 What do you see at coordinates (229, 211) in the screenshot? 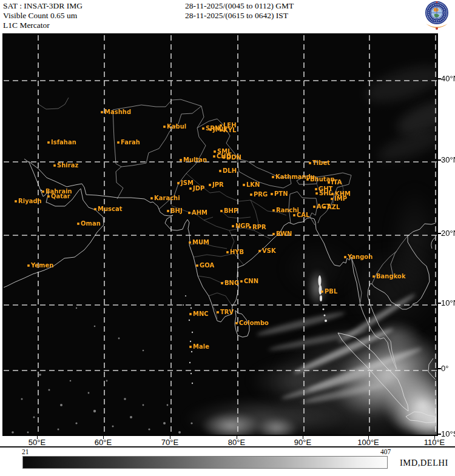
I see `city-label: BHP` at bounding box center [229, 211].